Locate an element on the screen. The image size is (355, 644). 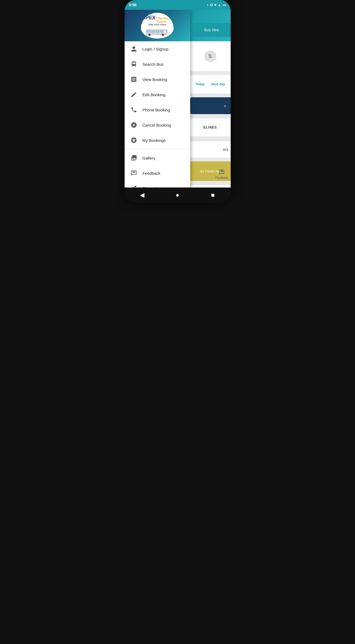
notification-icon: ⊙ is located at coordinates (211, 5).